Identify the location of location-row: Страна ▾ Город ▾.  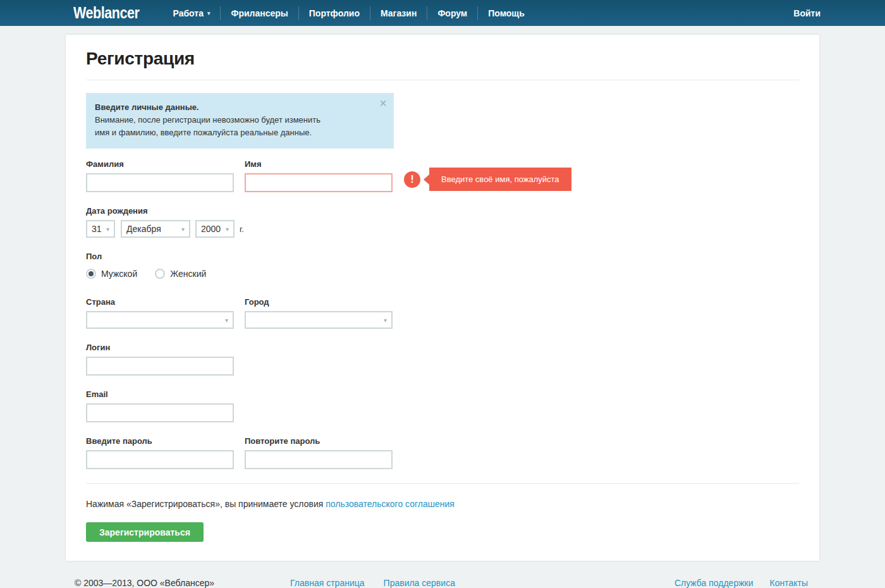
(442, 313).